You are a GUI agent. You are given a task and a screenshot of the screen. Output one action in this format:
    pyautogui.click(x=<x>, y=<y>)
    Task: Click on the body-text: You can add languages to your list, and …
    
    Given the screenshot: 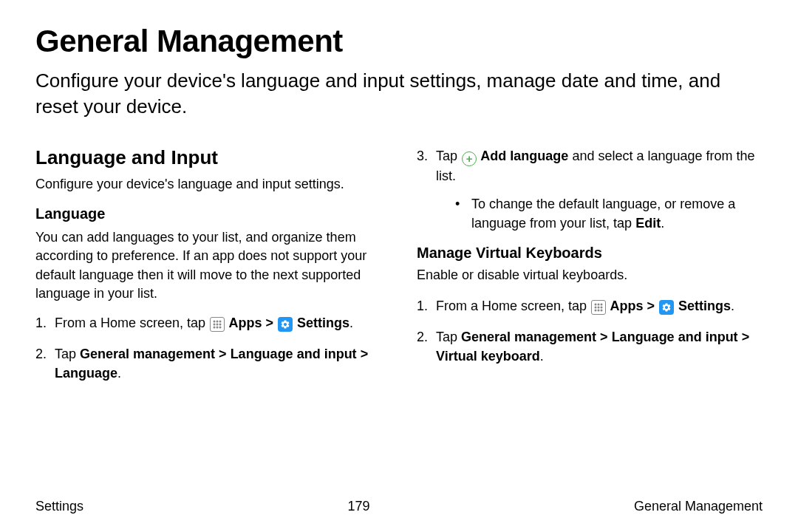 What is the action you would take?
    pyautogui.click(x=208, y=266)
    